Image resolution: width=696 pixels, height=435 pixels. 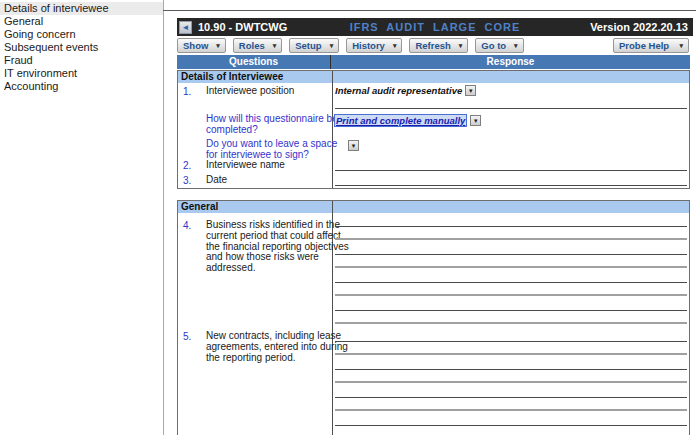 What do you see at coordinates (187, 92) in the screenshot?
I see `question-number: 1.` at bounding box center [187, 92].